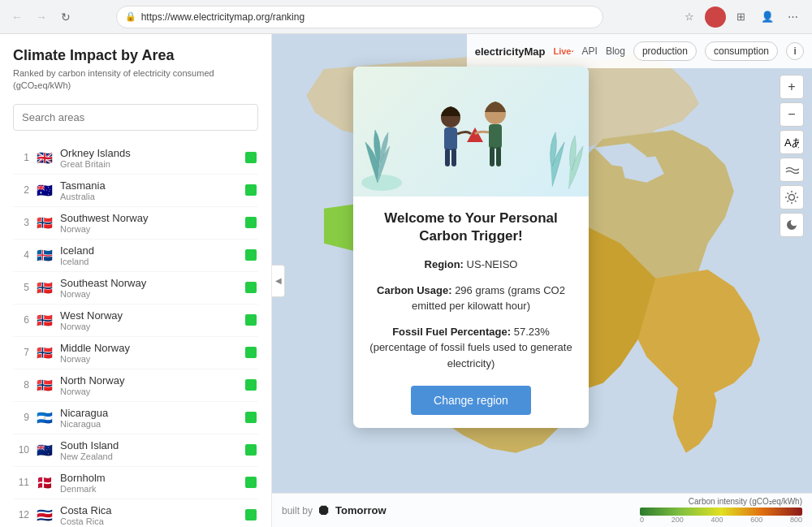  I want to click on list-item: 1 🇬🇧 Orkney Islands Great Britain, so click(136, 158).